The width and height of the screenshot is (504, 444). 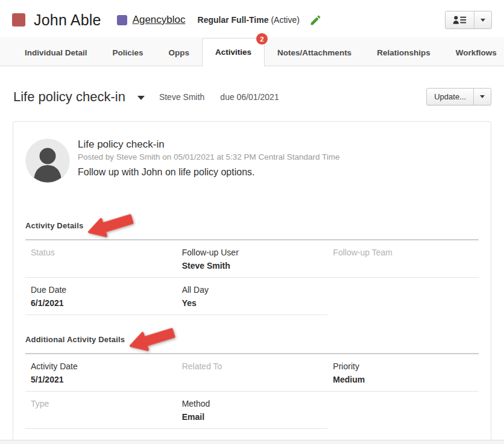 What do you see at coordinates (460, 20) in the screenshot?
I see `contact-list-button` at bounding box center [460, 20].